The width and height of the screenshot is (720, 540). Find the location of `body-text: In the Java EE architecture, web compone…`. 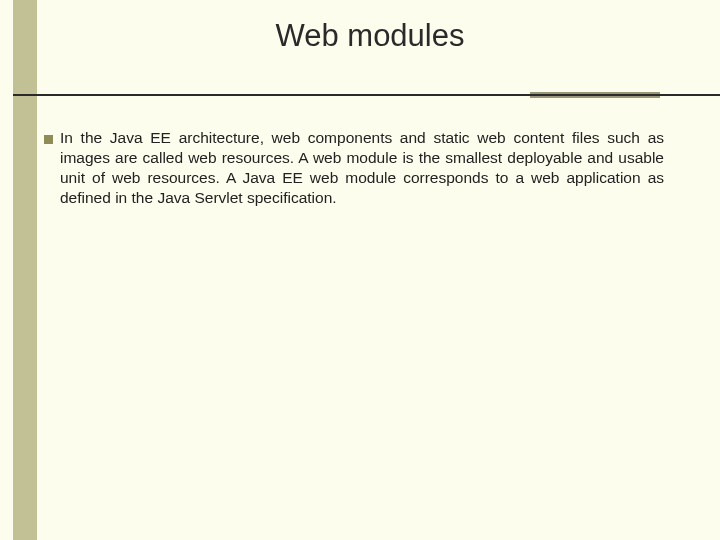

body-text: In the Java EE architecture, web compone… is located at coordinates (362, 168).